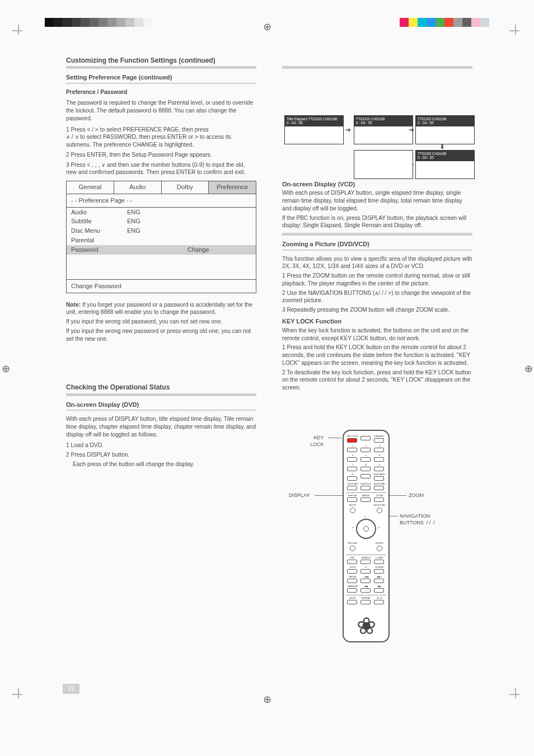 The width and height of the screenshot is (534, 756). What do you see at coordinates (383, 165) in the screenshot?
I see `osd-box` at bounding box center [383, 165].